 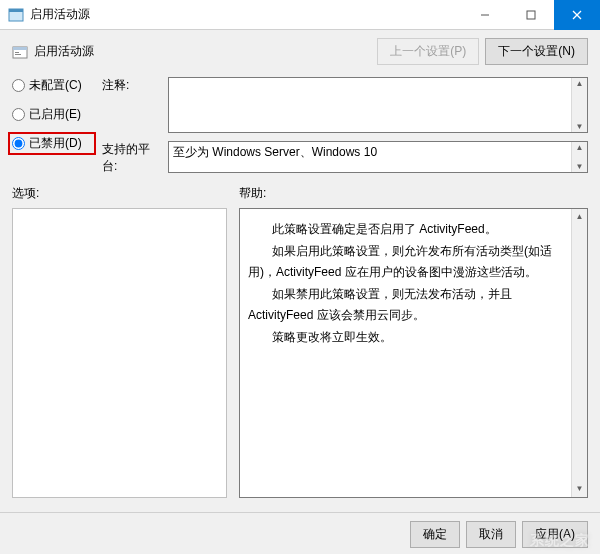 What do you see at coordinates (378, 105) in the screenshot?
I see `comment-textarea: ▲ ▼` at bounding box center [378, 105].